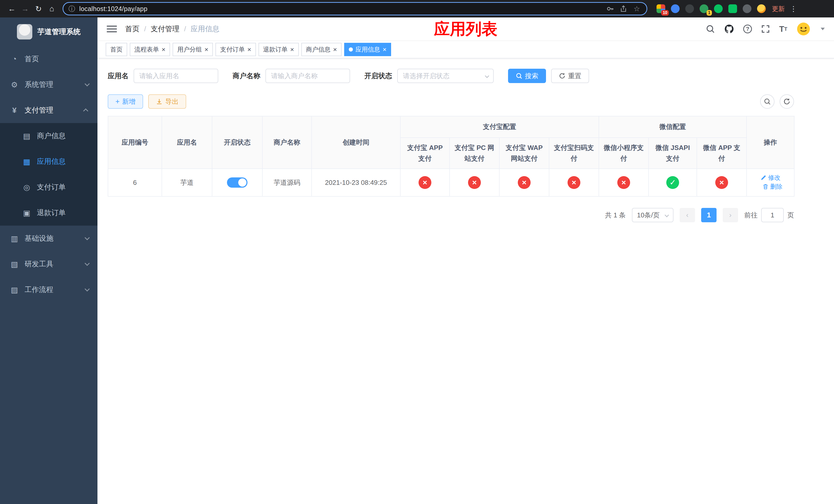 The height and width of the screenshot is (504, 834). I want to click on reload-icon: ↻, so click(39, 9).